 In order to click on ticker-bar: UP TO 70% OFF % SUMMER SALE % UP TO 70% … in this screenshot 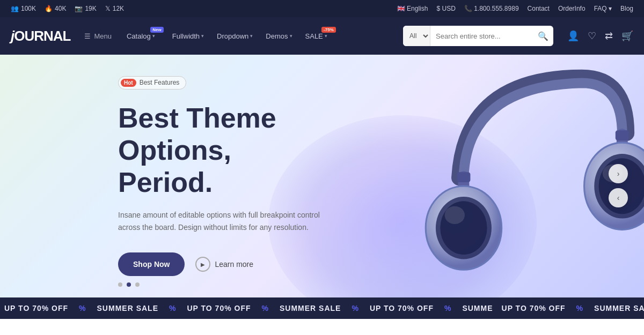, I will do `click(322, 308)`.